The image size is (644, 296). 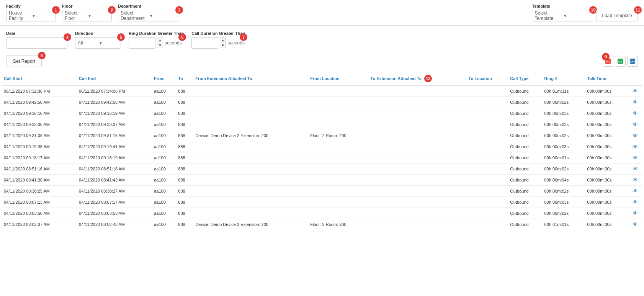 What do you see at coordinates (525, 79) in the screenshot?
I see `col-call-type: Call Type` at bounding box center [525, 79].